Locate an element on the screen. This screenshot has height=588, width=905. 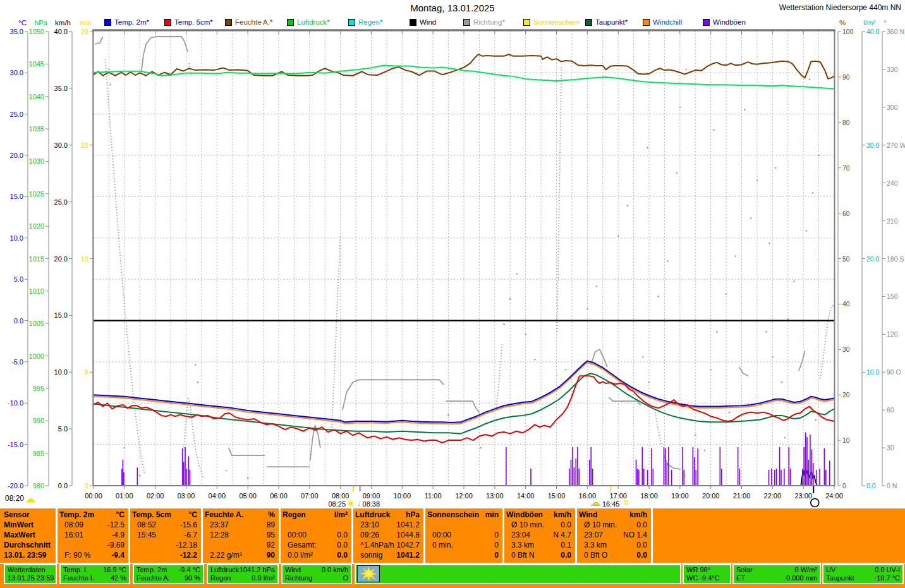
footer-label: Richtung is located at coordinates (298, 579).